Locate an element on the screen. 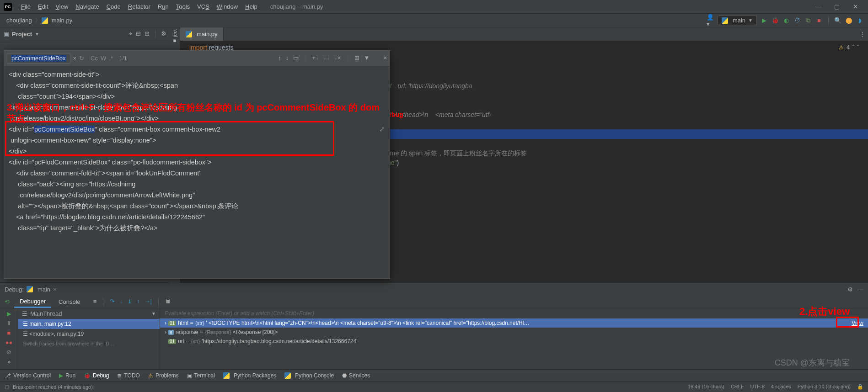 This screenshot has width=868, height=392. status-lock-icon: 🔒 is located at coordinates (860, 387).